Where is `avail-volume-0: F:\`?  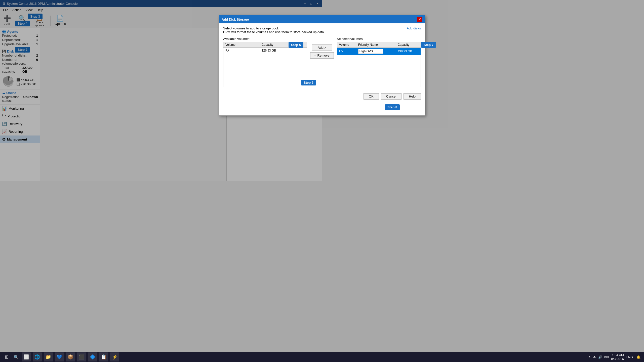 avail-volume-0: F:\ is located at coordinates (242, 51).